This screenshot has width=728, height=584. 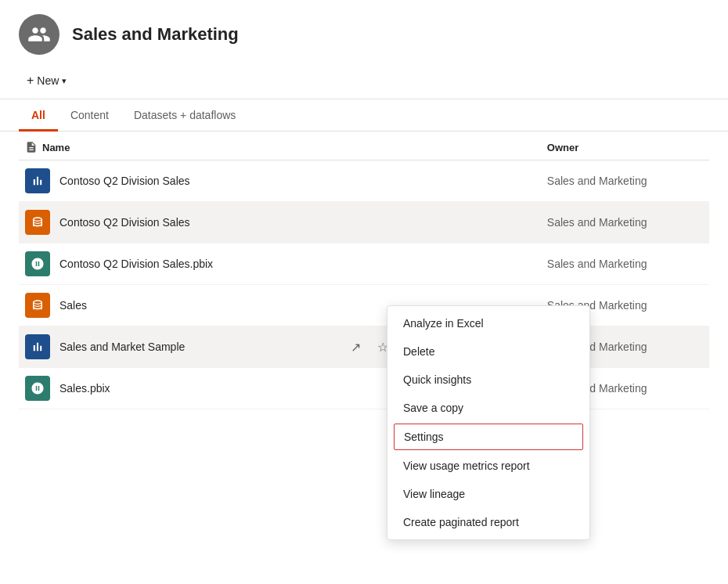 I want to click on item-name: Sales, so click(x=74, y=305).